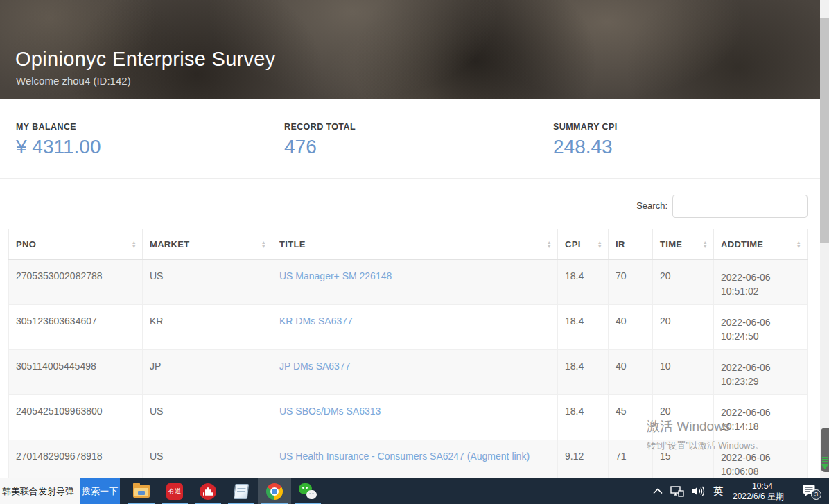 This screenshot has height=504, width=829. Describe the element at coordinates (175, 491) in the screenshot. I see `taskbar-item-youdao: 有道` at that location.